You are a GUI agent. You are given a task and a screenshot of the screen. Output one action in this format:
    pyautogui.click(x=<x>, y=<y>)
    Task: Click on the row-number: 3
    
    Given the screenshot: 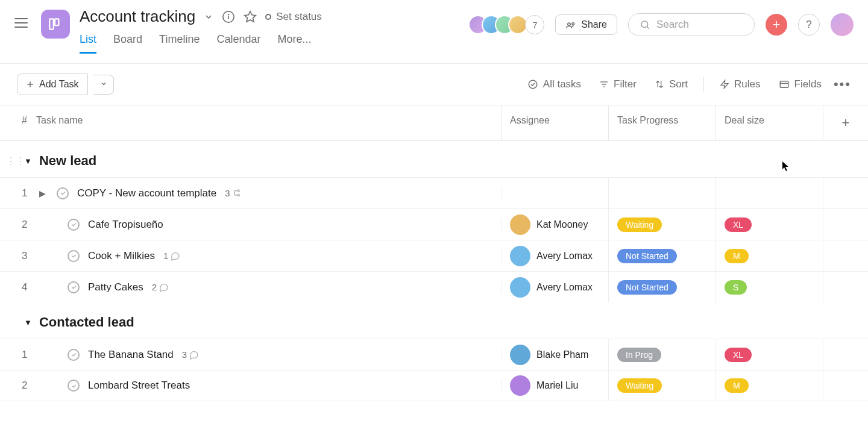 What is the action you would take?
    pyautogui.click(x=18, y=256)
    